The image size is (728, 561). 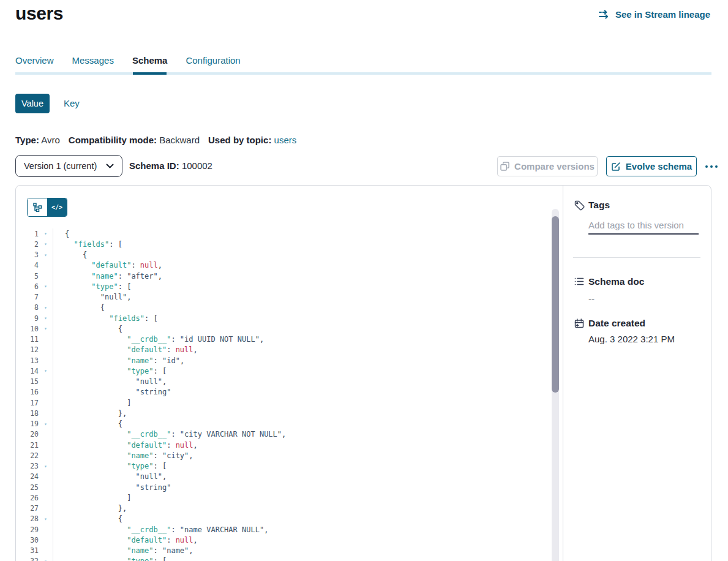 I want to click on line-number: 18, so click(x=27, y=413).